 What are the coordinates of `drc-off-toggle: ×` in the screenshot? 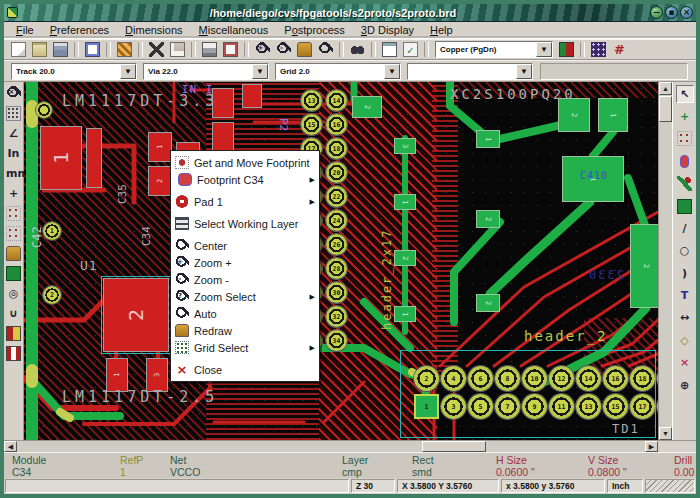 It's located at (14, 93).